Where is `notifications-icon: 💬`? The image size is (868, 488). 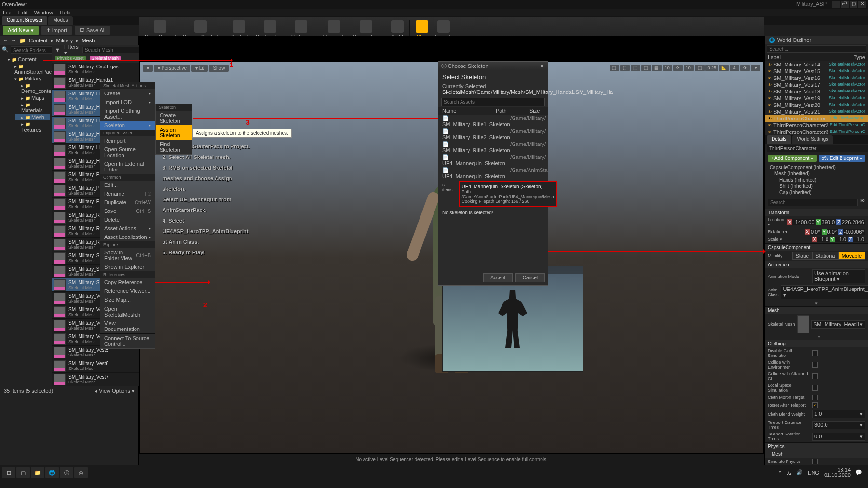 notifications-icon: 💬 is located at coordinates (859, 472).